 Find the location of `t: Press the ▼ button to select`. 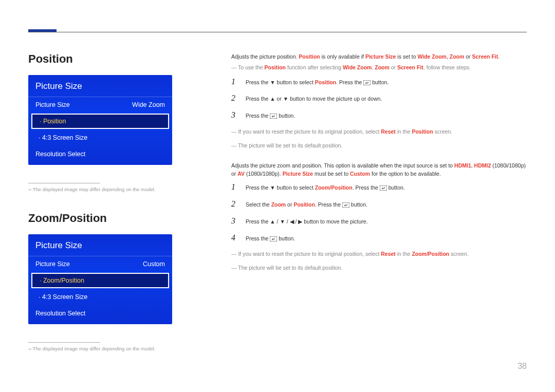

t: Press the ▼ button to select is located at coordinates (281, 188).